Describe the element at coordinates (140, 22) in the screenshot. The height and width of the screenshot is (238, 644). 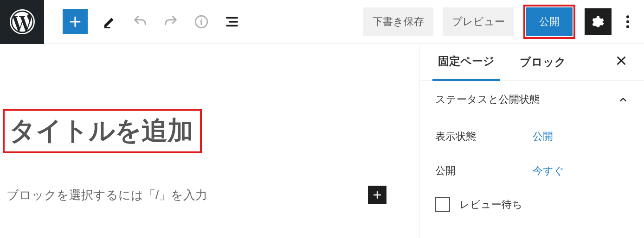
I see `undo-button` at that location.